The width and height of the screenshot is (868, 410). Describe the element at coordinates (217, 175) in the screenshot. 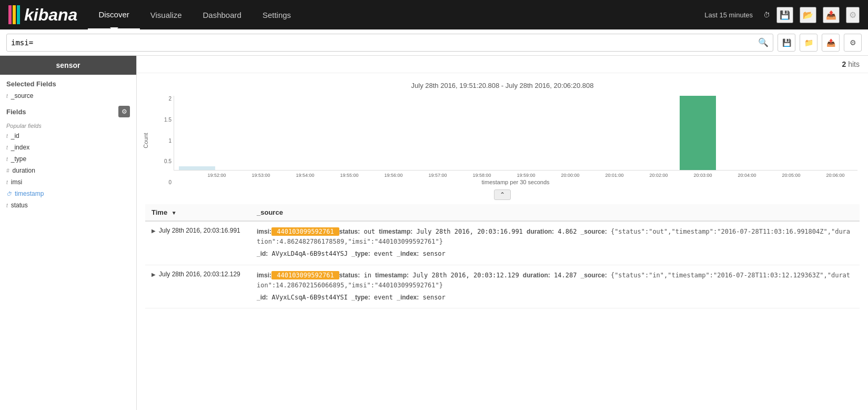

I see `x-label-0: 19:52:00` at that location.